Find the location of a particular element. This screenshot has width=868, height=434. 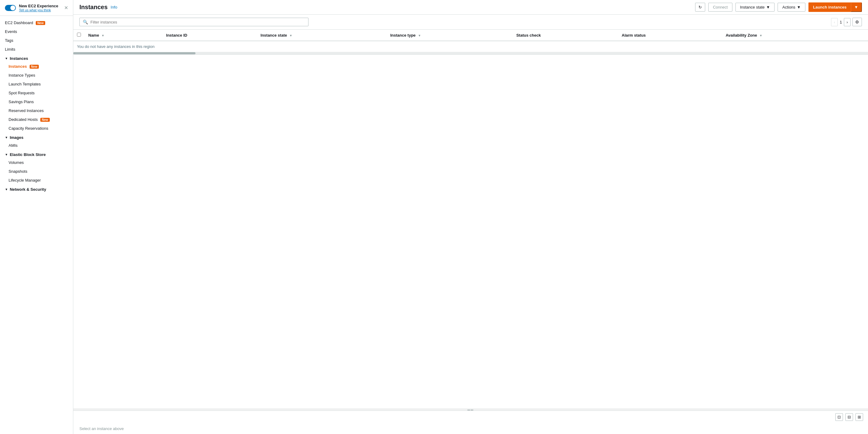

sort-icon-az: ▼ is located at coordinates (761, 36).